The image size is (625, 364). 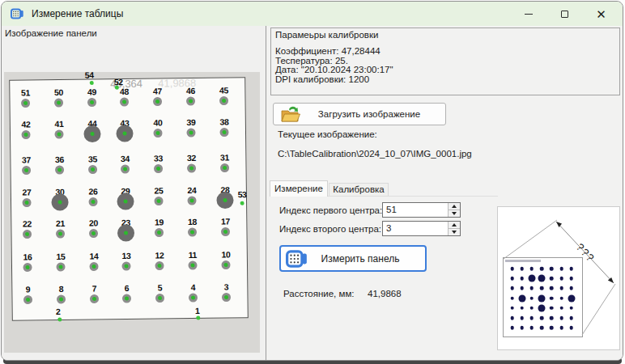 What do you see at coordinates (421, 210) in the screenshot?
I see `first-center-spinner: 51` at bounding box center [421, 210].